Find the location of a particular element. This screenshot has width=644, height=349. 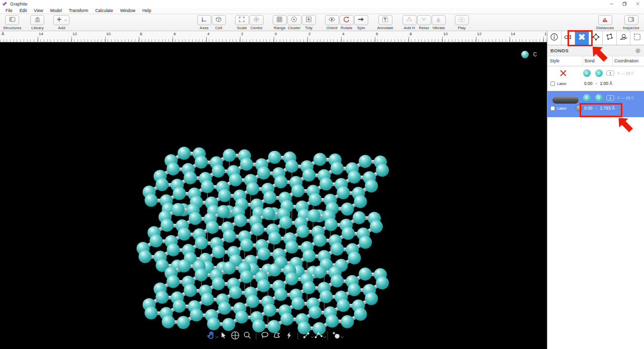

bonds-icon is located at coordinates (582, 38).